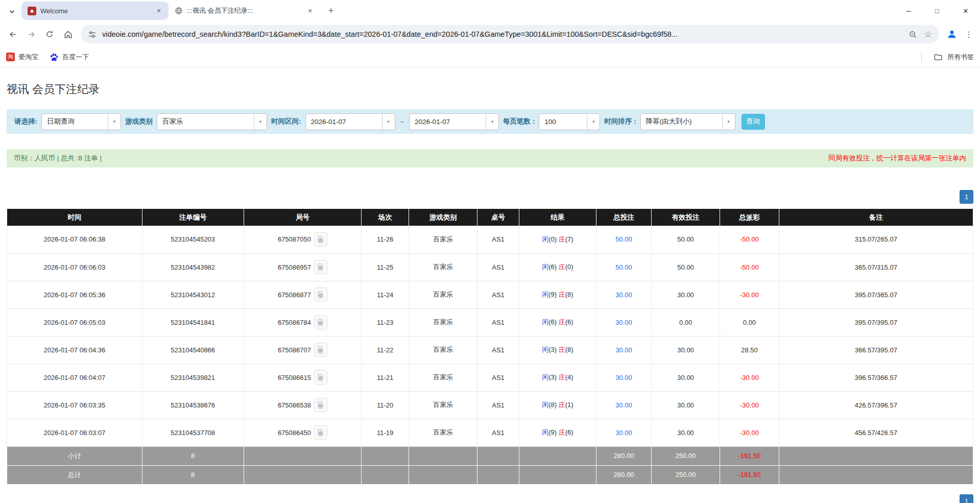 This screenshot has width=980, height=503. What do you see at coordinates (952, 34) in the screenshot?
I see `person-icon` at bounding box center [952, 34].